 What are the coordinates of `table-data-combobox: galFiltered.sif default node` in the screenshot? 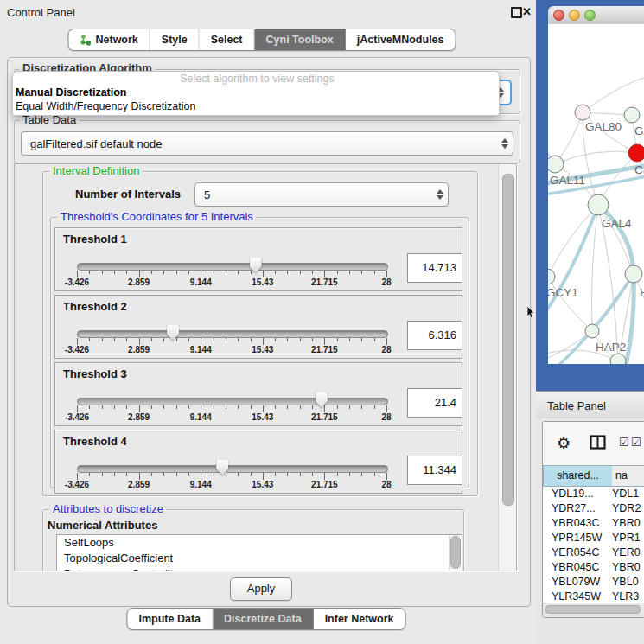 It's located at (267, 143).